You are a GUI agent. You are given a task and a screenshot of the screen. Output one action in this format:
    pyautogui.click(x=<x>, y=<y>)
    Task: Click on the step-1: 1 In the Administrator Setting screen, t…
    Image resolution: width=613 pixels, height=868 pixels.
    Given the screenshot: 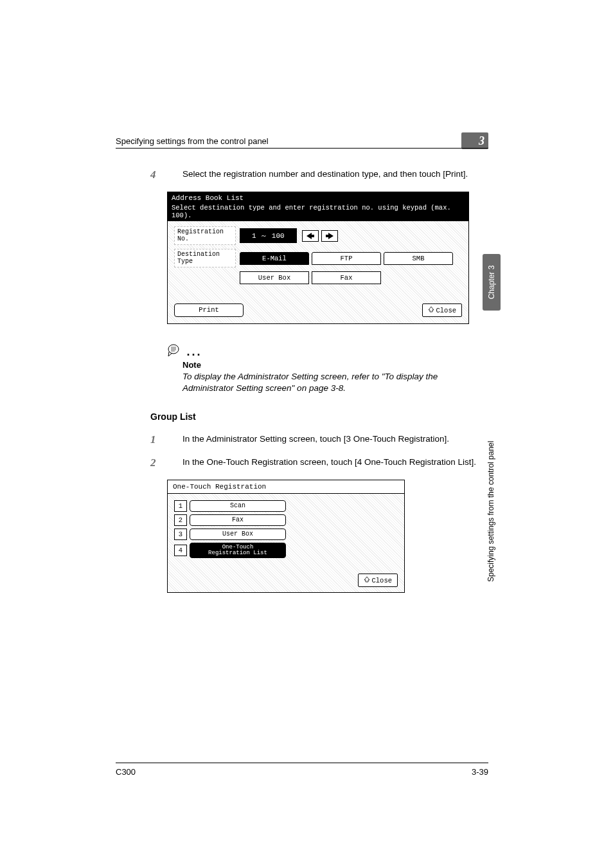 What is the action you would take?
    pyautogui.click(x=328, y=439)
    